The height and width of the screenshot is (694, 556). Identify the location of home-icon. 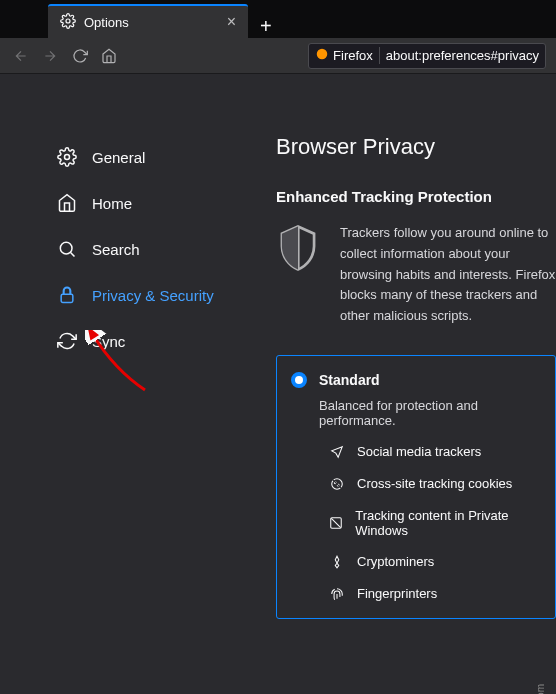
(67, 203).